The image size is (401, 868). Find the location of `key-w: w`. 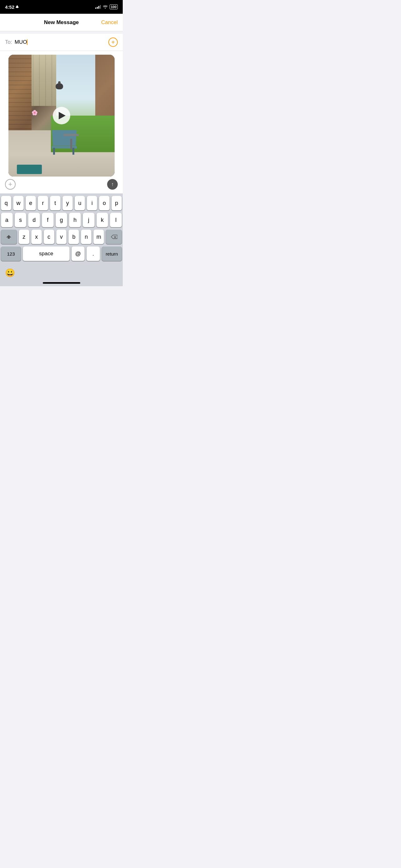

key-w: w is located at coordinates (18, 203).